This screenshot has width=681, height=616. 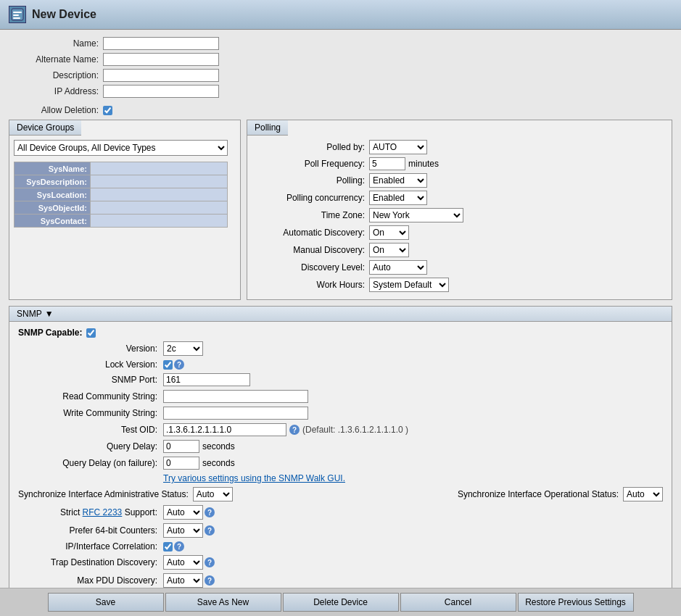 What do you see at coordinates (460, 164) in the screenshot?
I see `poll-frequency-row: Poll Frequency: minutes` at bounding box center [460, 164].